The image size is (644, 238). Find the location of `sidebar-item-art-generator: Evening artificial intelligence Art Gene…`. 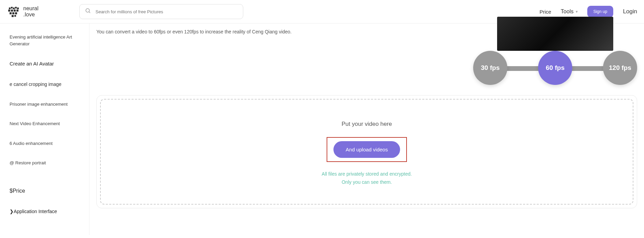

sidebar-item-art-generator: Evening artificial intelligence Art Gene… is located at coordinates (44, 40).